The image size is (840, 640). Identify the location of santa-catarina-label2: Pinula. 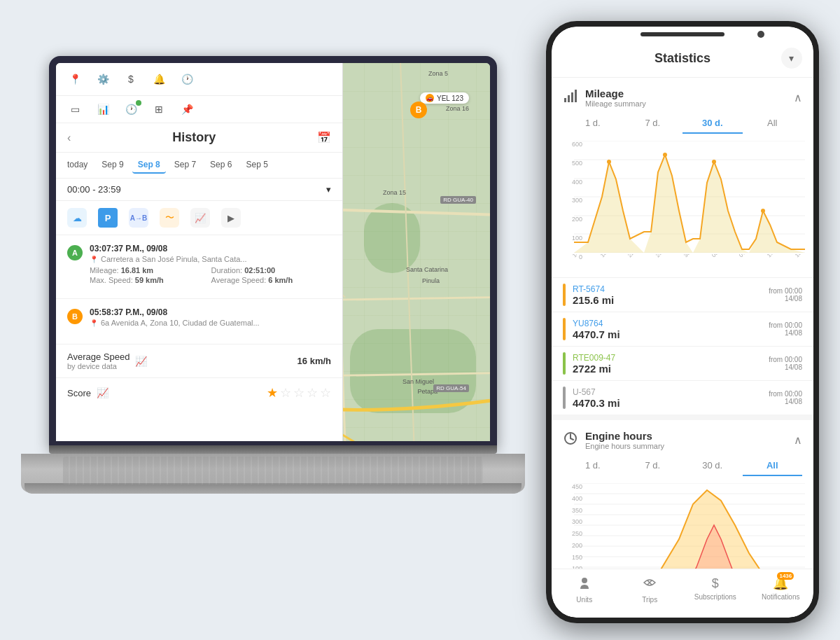
(431, 281).